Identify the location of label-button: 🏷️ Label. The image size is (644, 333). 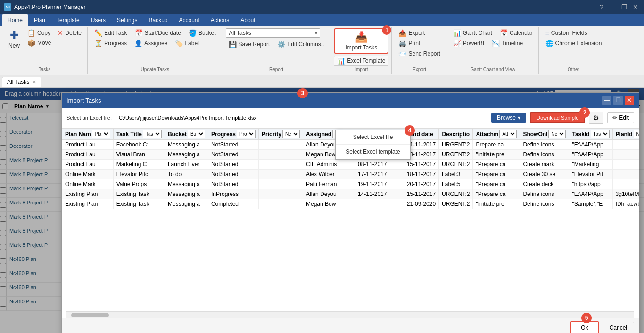
(187, 43).